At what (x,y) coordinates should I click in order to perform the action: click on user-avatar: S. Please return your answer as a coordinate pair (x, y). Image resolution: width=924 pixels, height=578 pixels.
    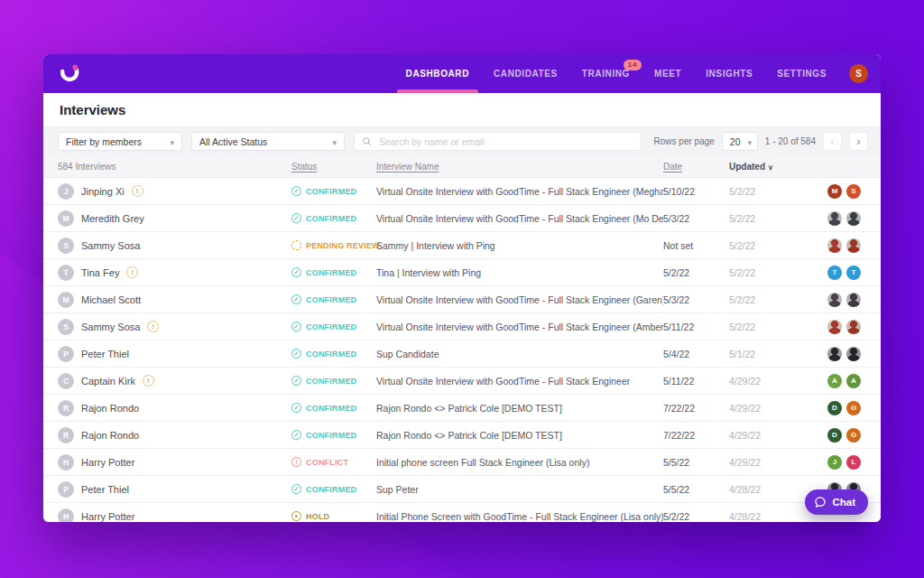
    Looking at the image, I should click on (859, 74).